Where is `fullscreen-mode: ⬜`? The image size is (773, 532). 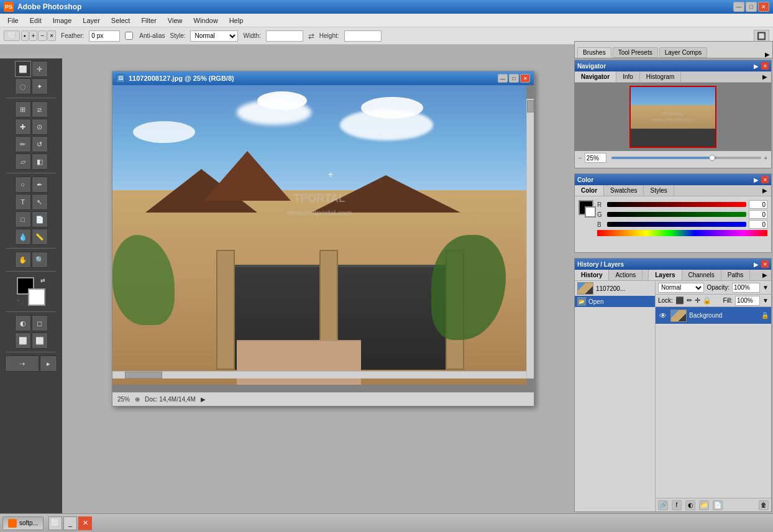 fullscreen-mode: ⬜ is located at coordinates (23, 341).